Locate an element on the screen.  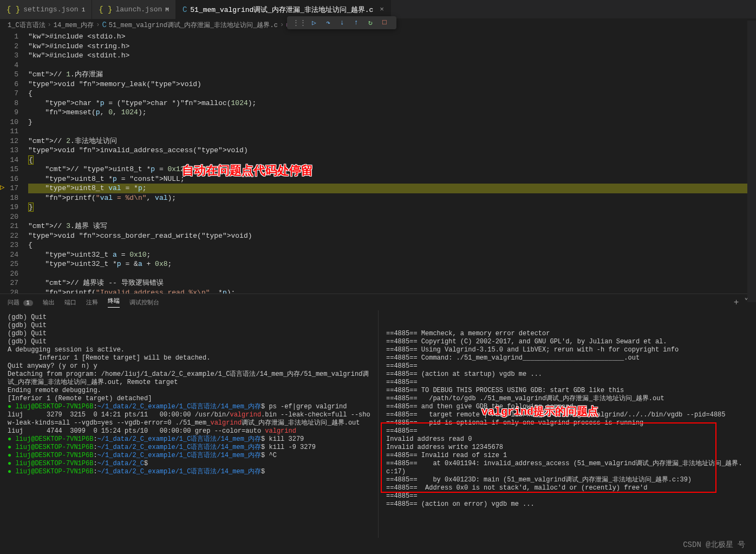
add-terminal-icon: + ˅ is located at coordinates (741, 302).